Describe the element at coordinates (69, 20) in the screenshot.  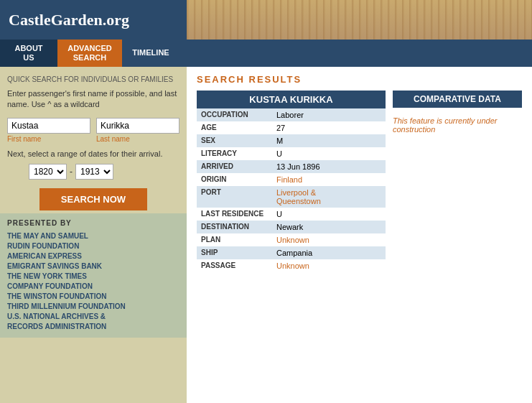
I see `site-title: CastleGarden.org` at that location.